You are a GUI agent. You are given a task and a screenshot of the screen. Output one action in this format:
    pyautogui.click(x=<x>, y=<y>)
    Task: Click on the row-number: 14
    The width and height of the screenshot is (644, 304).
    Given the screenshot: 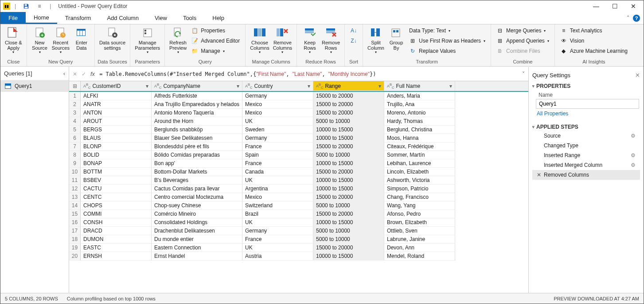 What is the action you would take?
    pyautogui.click(x=75, y=206)
    